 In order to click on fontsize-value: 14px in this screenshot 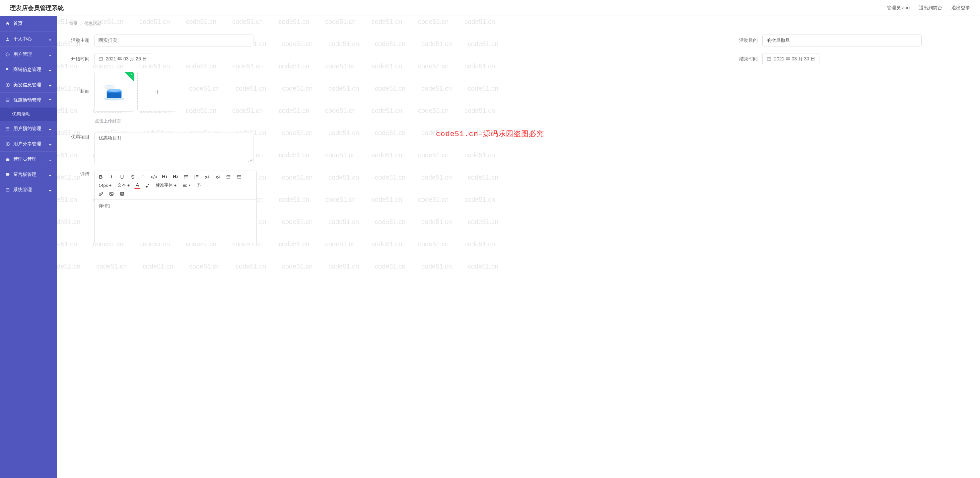, I will do `click(103, 186)`.